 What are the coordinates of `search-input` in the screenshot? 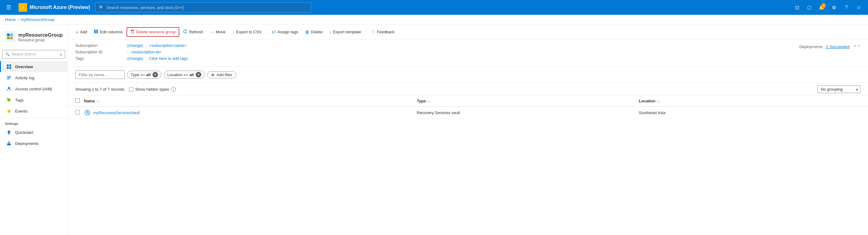 It's located at (207, 7).